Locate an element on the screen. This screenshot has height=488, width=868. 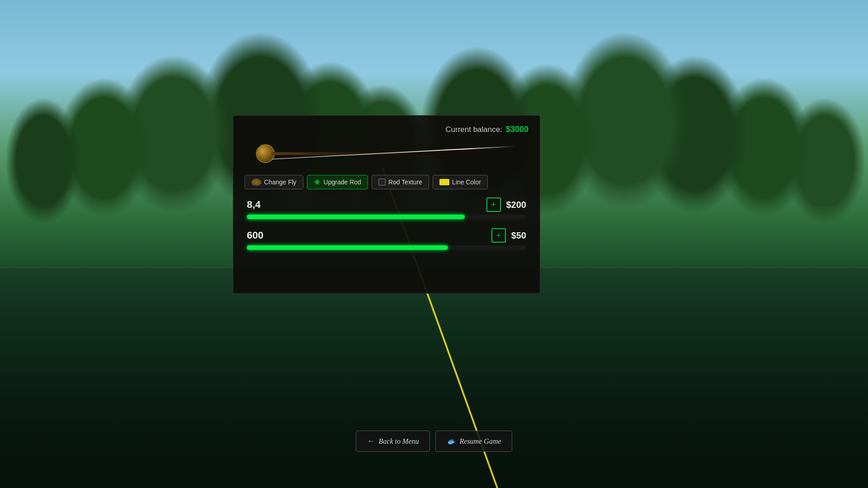
upgrade-length-price: $200 is located at coordinates (516, 205).